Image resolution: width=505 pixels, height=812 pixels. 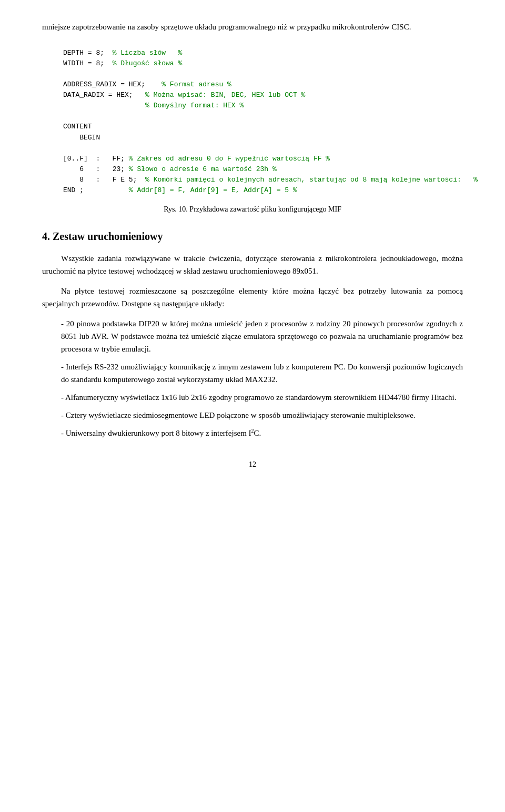 What do you see at coordinates (270, 180) in the screenshot?
I see `code-line-13: 8 : F E 5; % Komórki pamięci o kolejnych…` at bounding box center [270, 180].